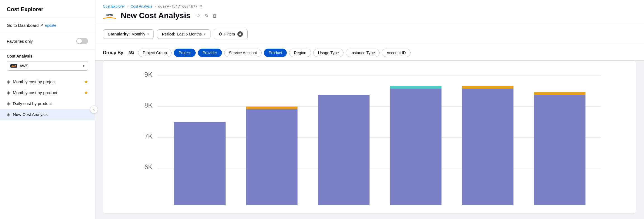  What do you see at coordinates (141, 6) in the screenshot?
I see `breadcrumb-cost-analysis: Cost Analysis` at bounding box center [141, 6].